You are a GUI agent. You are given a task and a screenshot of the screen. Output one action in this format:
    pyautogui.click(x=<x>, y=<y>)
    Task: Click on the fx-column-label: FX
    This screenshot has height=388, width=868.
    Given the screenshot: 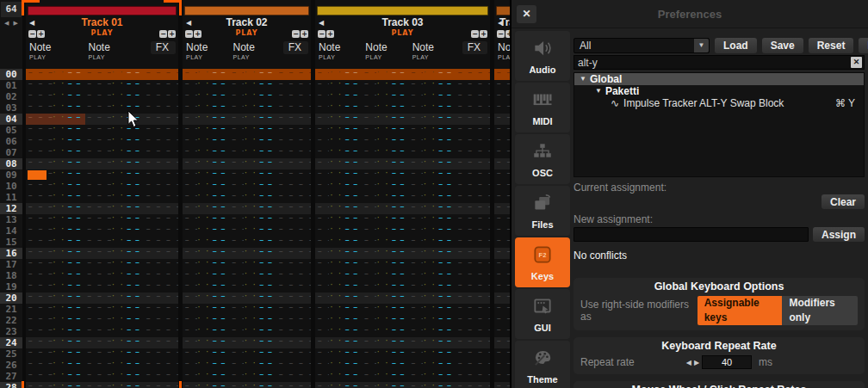 What is the action you would take?
    pyautogui.click(x=296, y=48)
    